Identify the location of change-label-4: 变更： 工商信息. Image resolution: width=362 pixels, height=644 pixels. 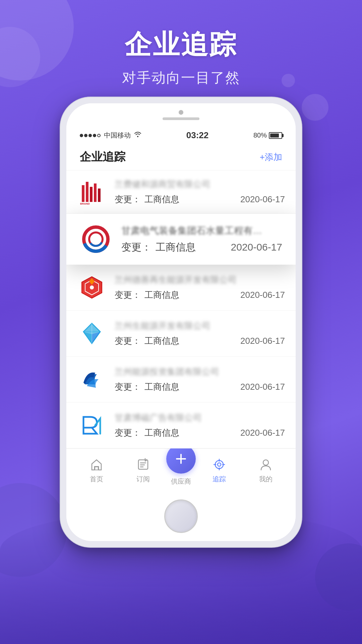
(147, 341).